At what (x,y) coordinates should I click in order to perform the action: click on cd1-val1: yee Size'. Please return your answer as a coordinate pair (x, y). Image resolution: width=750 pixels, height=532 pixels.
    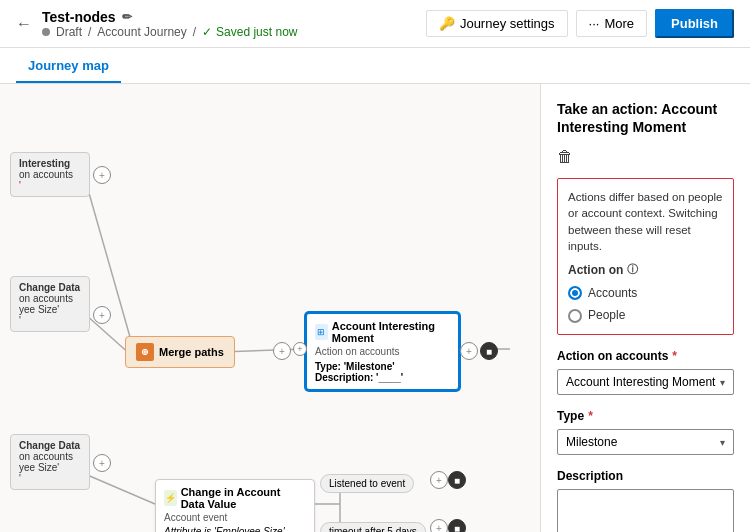
    Looking at the image, I should click on (50, 310).